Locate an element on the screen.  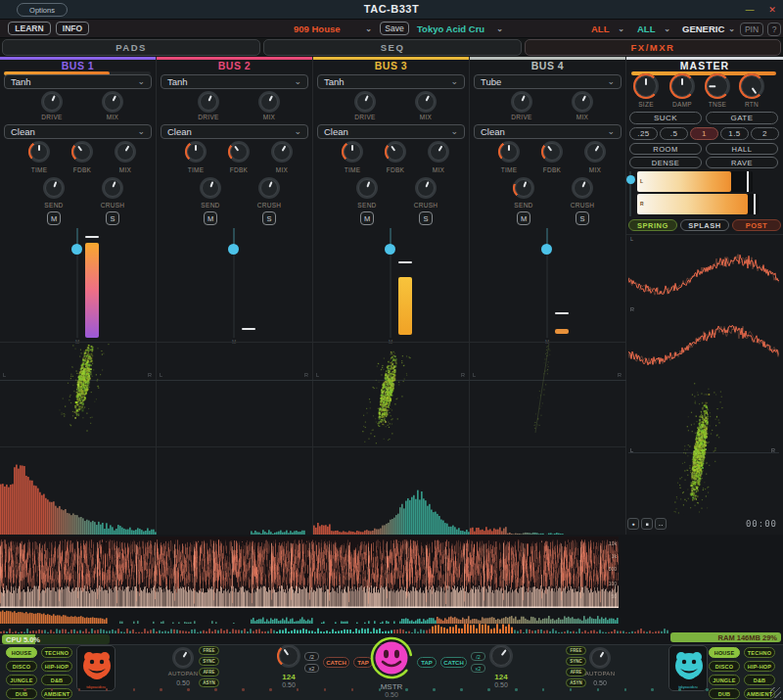
rate-025-button: .25 is located at coordinates (644, 133).